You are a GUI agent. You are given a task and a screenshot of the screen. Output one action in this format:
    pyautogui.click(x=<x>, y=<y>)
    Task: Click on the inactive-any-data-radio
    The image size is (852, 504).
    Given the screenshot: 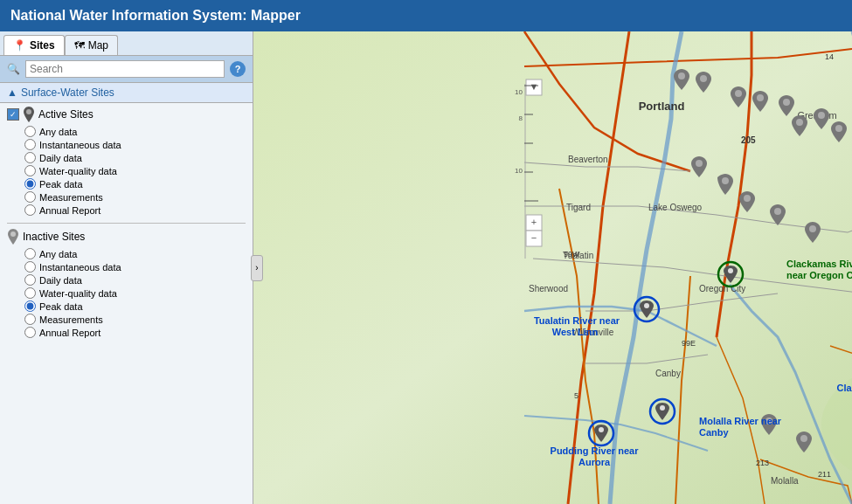 What is the action you would take?
    pyautogui.click(x=30, y=253)
    